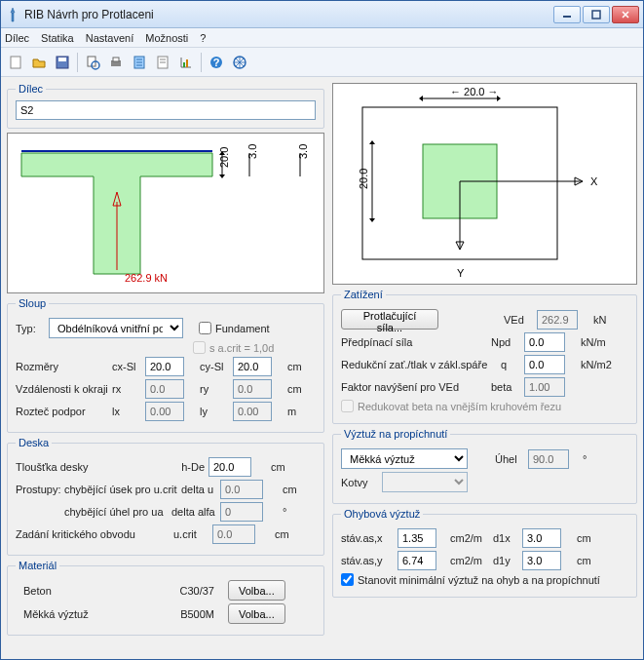 This screenshot has height=660, width=644. What do you see at coordinates (414, 387) in the screenshot?
I see `faktor-label: Faktor navýšení pro VEd` at bounding box center [414, 387].